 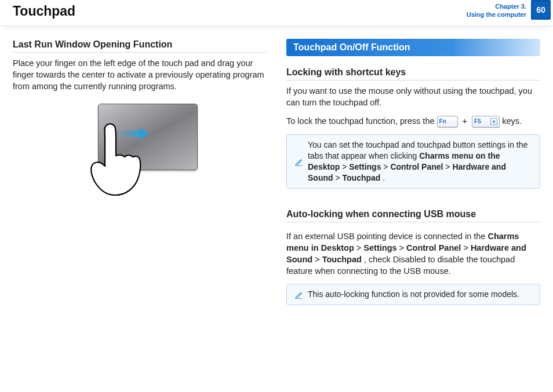 I want to click on note-text: This auto-locking function is not provid…, so click(x=420, y=294).